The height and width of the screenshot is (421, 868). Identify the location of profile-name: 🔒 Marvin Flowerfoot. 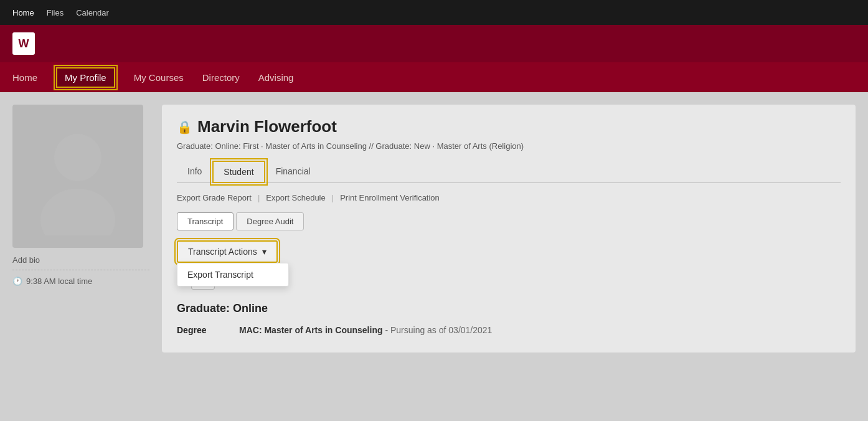
(509, 127).